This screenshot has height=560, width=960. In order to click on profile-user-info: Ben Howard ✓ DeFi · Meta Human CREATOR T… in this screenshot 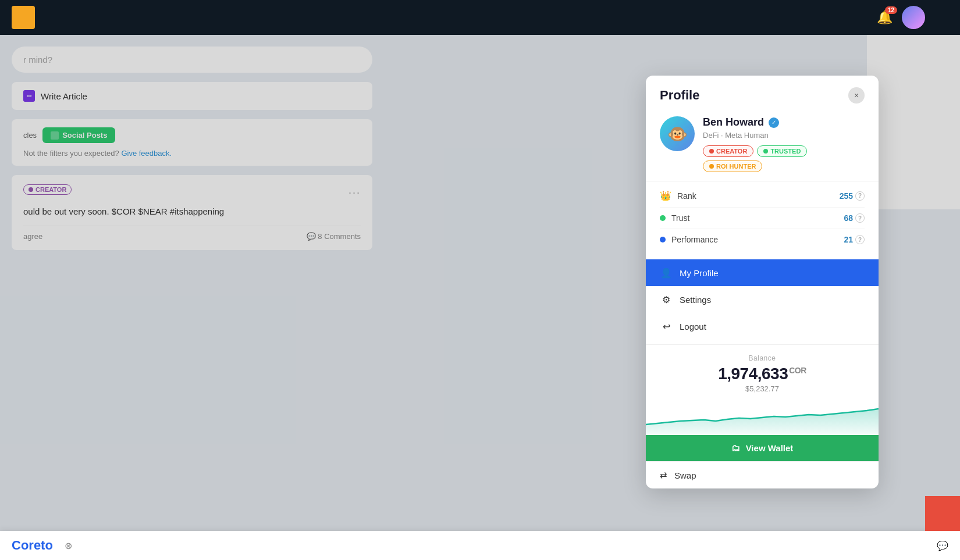, I will do `click(784, 144)`.